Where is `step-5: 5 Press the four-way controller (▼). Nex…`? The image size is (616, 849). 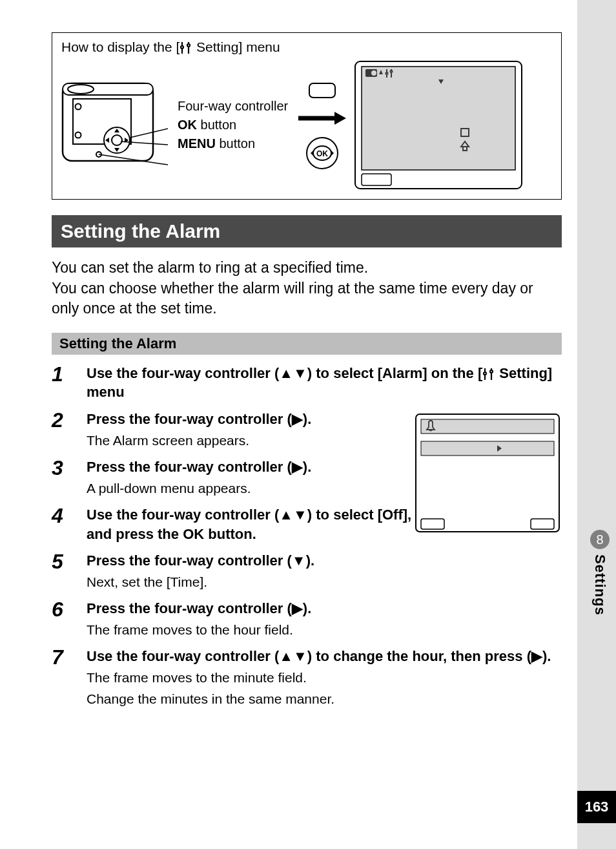 step-5: 5 Press the four-way controller (▼). Nex… is located at coordinates (307, 571).